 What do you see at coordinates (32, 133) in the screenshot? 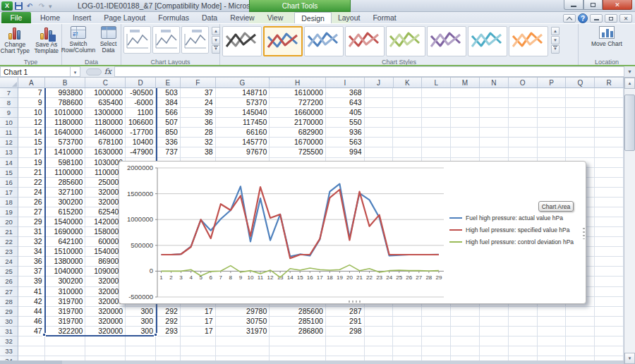
I see `cell-A11: 14` at bounding box center [32, 133].